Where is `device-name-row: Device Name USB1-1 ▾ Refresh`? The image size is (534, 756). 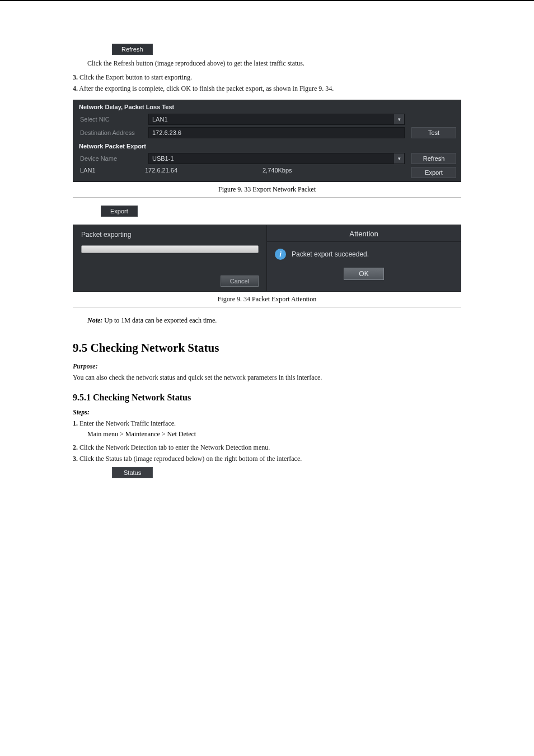
device-name-row: Device Name USB1-1 ▾ Refresh is located at coordinates (267, 158).